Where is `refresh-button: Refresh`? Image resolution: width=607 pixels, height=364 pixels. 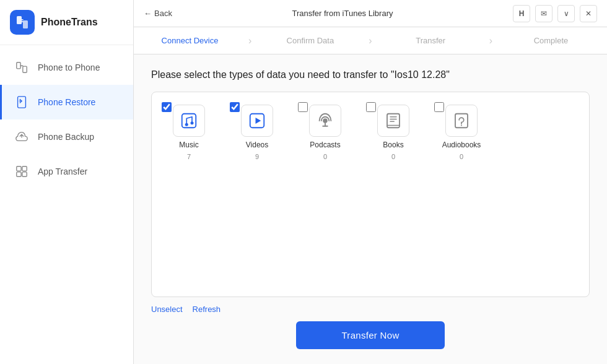 refresh-button: Refresh is located at coordinates (207, 310).